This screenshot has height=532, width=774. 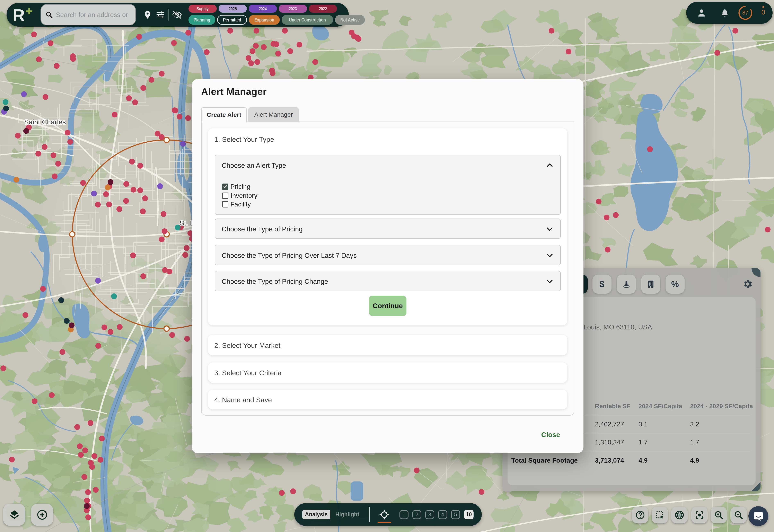 I want to click on accordion-alert-type: Choose an Alert Type Pricing Inventory F…, so click(x=388, y=185).